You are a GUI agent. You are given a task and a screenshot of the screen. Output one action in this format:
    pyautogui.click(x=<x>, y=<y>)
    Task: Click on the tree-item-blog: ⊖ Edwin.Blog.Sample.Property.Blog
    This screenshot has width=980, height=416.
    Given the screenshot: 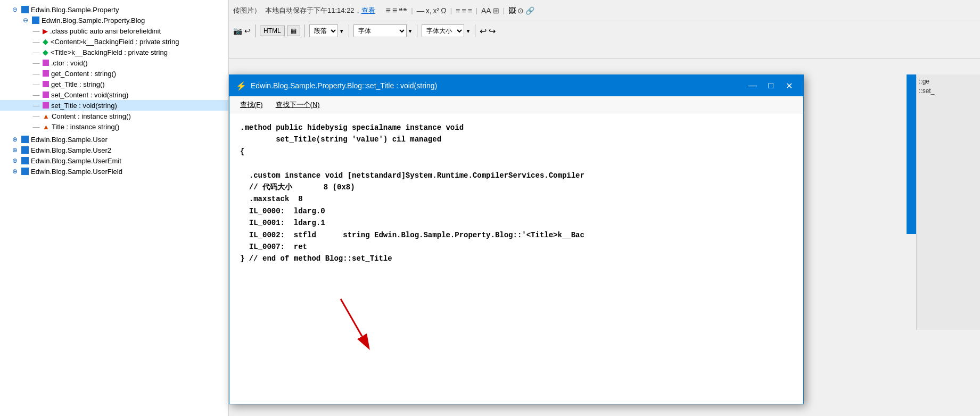 What is the action you would take?
    pyautogui.click(x=114, y=20)
    